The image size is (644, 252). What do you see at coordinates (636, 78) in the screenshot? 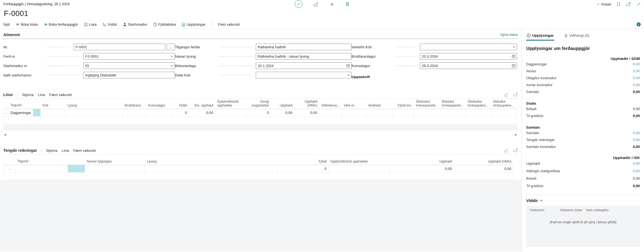
I see `fb-value-utlagdur-kostnadur: 0,00` at bounding box center [636, 78].